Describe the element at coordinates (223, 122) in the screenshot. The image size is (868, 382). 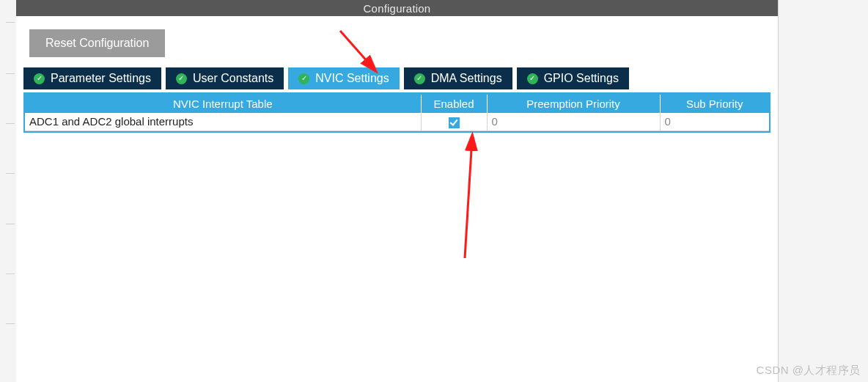
I see `cell-interrupt-name: ADC1 and ADC2 global interrupts` at that location.